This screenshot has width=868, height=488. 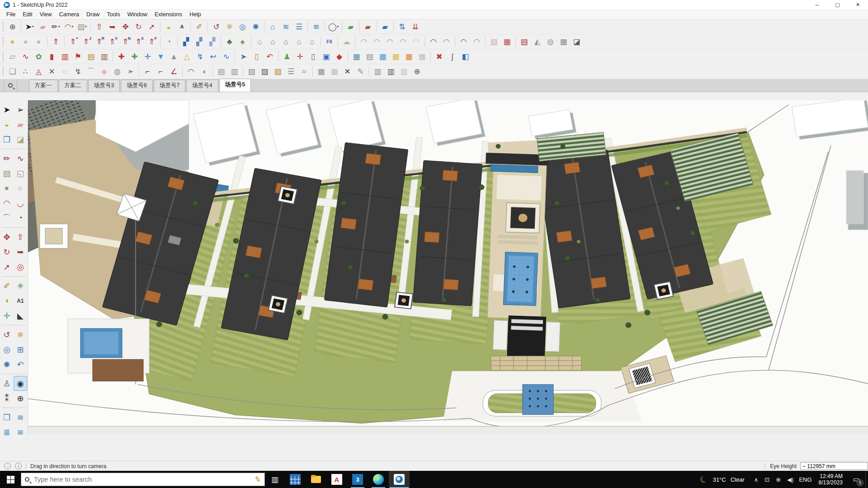 What do you see at coordinates (867, 479) in the screenshot?
I see `show-desktop-button` at bounding box center [867, 479].